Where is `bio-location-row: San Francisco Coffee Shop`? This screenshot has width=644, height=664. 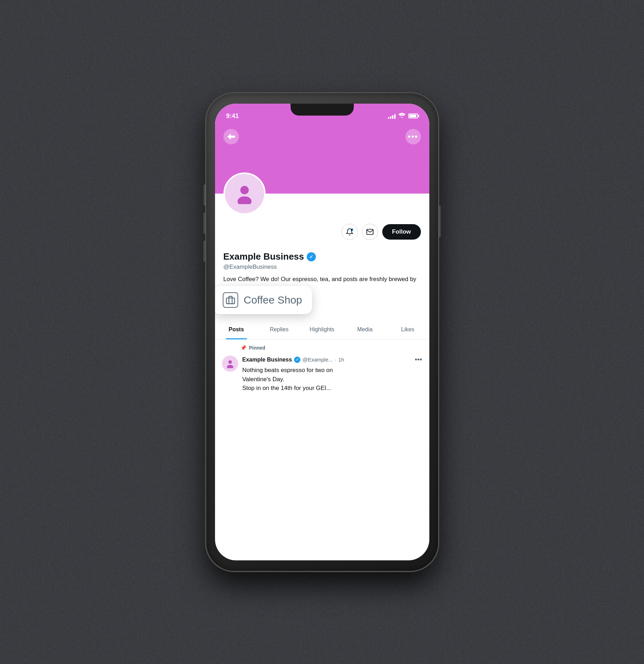 bio-location-row: San Francisco Coffee Shop is located at coordinates (322, 300).